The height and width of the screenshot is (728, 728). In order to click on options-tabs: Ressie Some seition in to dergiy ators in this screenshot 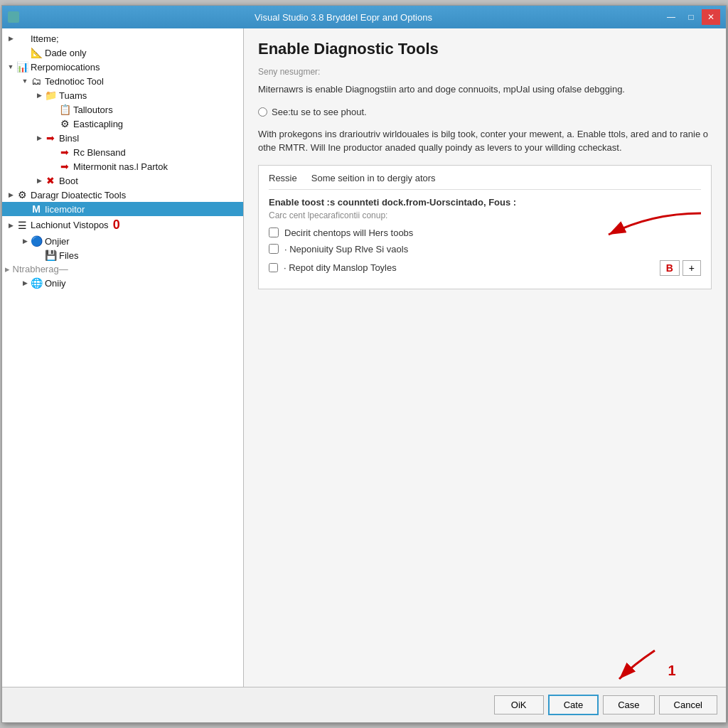, I will do `click(485, 181)`.